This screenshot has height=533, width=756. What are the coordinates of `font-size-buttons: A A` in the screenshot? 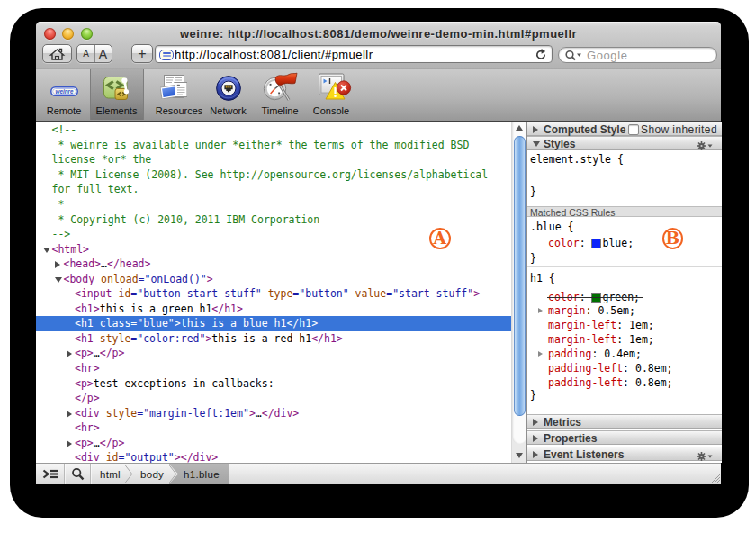 It's located at (94, 54).